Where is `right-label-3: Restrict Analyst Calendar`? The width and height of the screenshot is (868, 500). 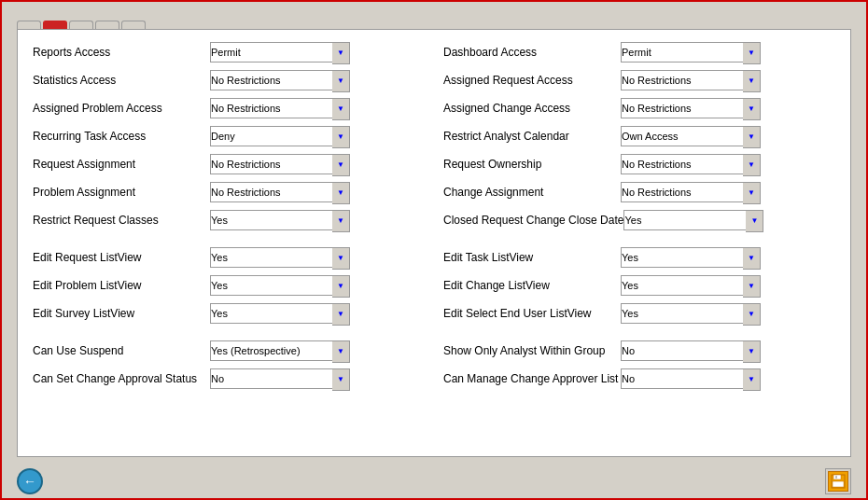 right-label-3: Restrict Analyst Calendar is located at coordinates (532, 136).